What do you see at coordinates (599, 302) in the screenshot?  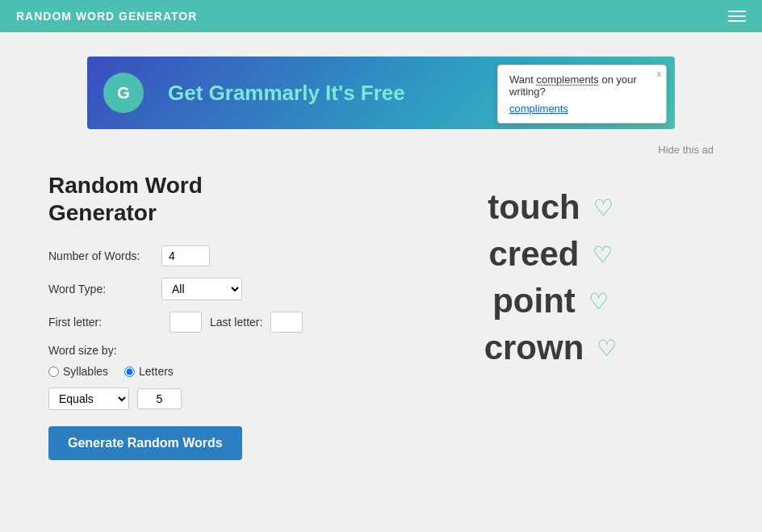 I see `heart-icon-2: ♡` at bounding box center [599, 302].